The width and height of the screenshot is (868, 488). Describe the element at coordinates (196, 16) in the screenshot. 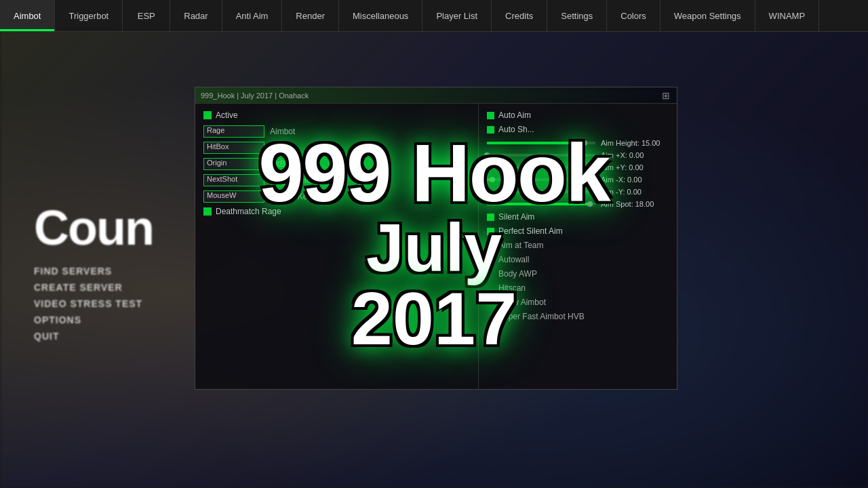

I see `tab-radar: Radar` at that location.